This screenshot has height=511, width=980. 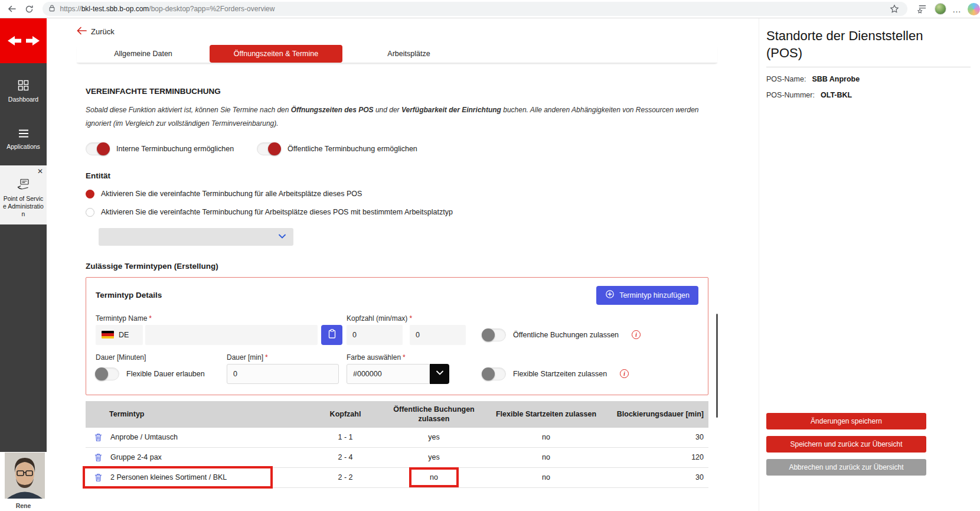 I want to click on col-header-kopfzahl: Kopfzahl, so click(x=345, y=414).